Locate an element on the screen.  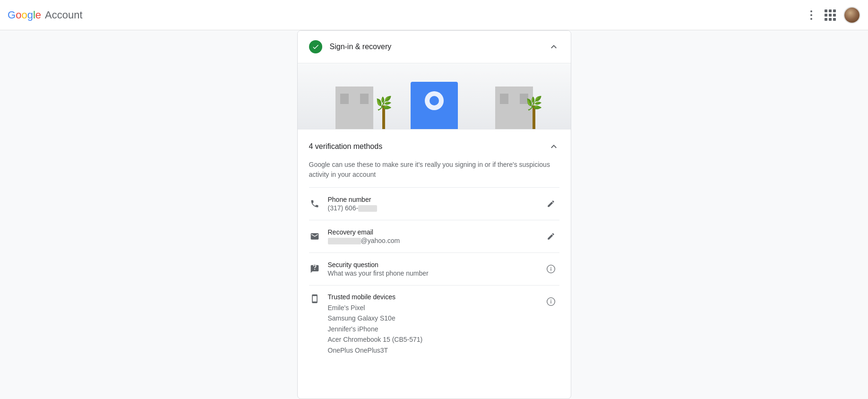
building-face-icon is located at coordinates (434, 101).